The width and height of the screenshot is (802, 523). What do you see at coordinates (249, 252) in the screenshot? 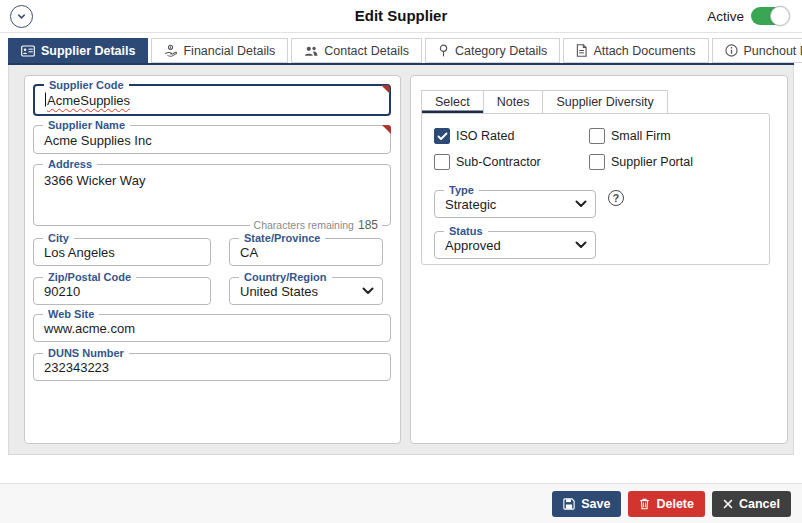
I see `state-province-value: CA` at bounding box center [249, 252].